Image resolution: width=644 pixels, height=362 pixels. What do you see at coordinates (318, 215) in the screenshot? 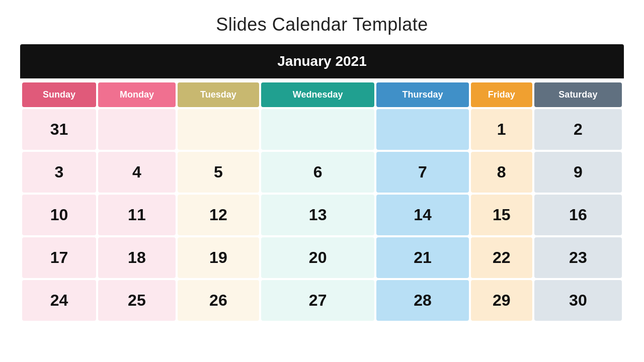
I see `calendar-cell: 13` at bounding box center [318, 215].